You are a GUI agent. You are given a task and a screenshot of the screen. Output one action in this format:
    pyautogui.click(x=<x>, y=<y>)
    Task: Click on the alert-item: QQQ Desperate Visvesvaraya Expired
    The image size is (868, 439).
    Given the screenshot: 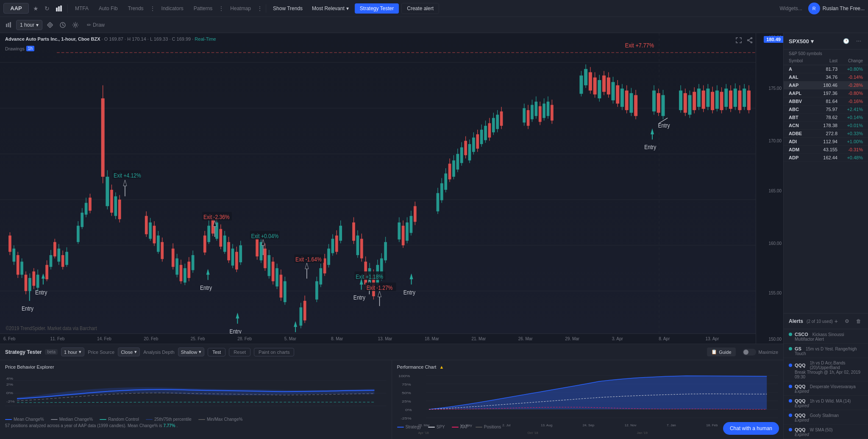 What is the action you would take?
    pyautogui.click(x=826, y=389)
    